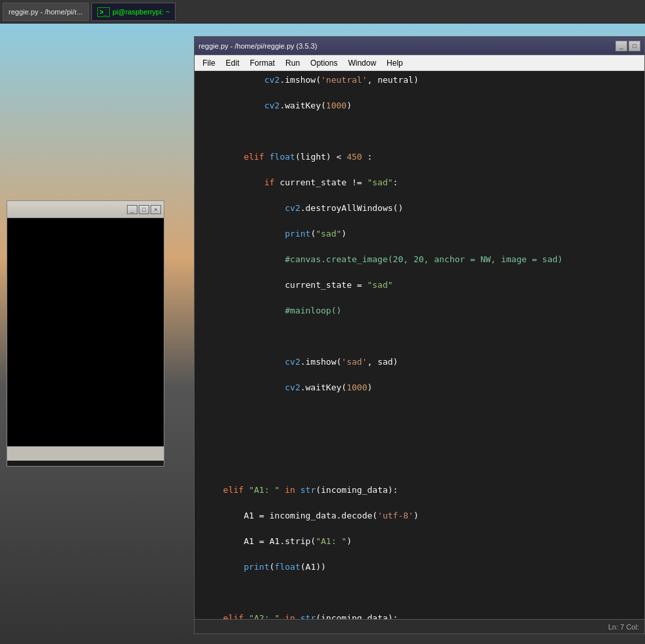 The height and width of the screenshot is (644, 645). Describe the element at coordinates (141, 12) in the screenshot. I see `taskbar-terminal-label: pi@raspberrypi: ~` at that location.